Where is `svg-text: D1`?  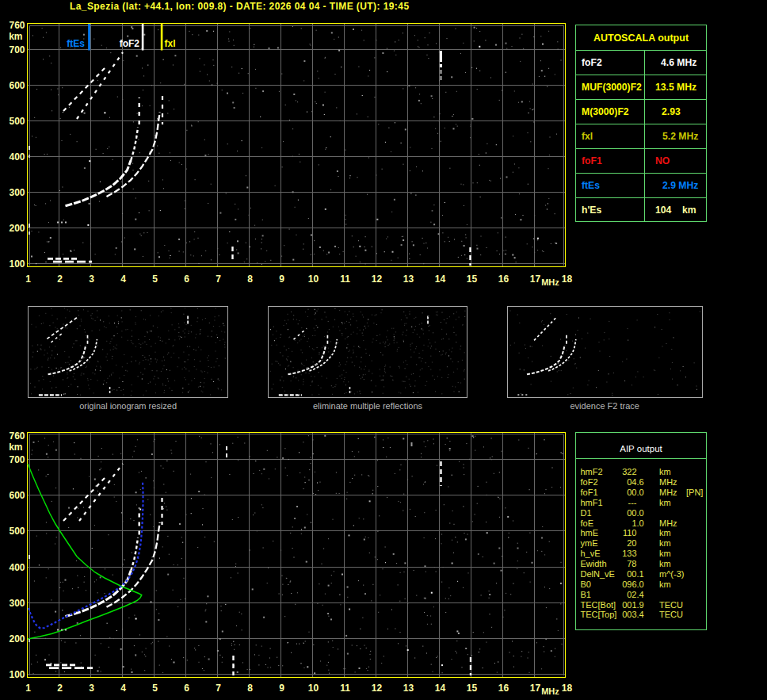 svg-text: D1 is located at coordinates (586, 513).